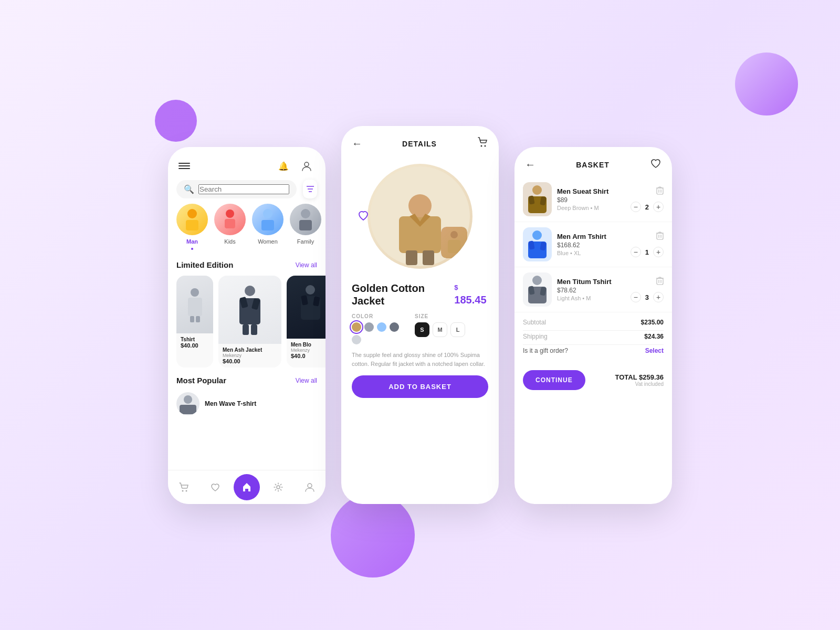 Image resolution: width=840 pixels, height=630 pixels. I want to click on basket-item-variant-2: Light Ash • M, so click(591, 298).